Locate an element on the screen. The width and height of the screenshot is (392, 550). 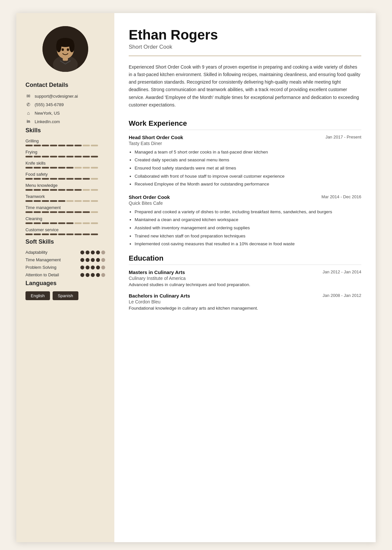
header-divider is located at coordinates (245, 56).